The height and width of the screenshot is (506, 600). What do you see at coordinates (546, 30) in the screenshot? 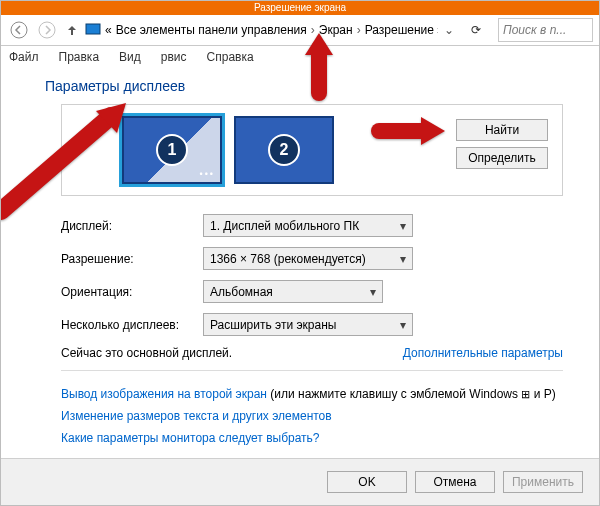
I see `search-input: Поиск в п...` at bounding box center [546, 30].